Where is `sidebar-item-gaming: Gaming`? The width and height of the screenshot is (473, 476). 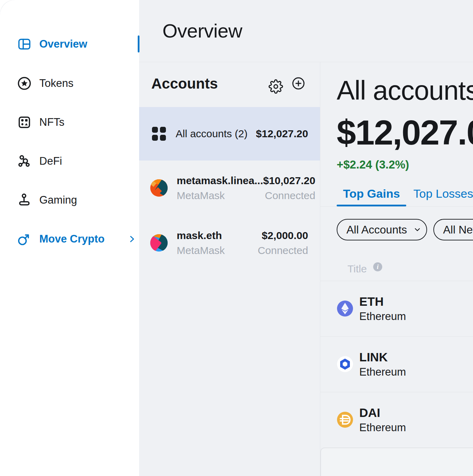
sidebar-item-gaming: Gaming is located at coordinates (70, 200).